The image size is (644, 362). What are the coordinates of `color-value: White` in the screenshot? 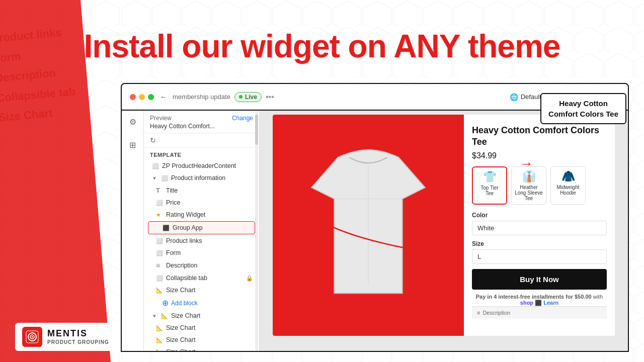 It's located at (539, 228).